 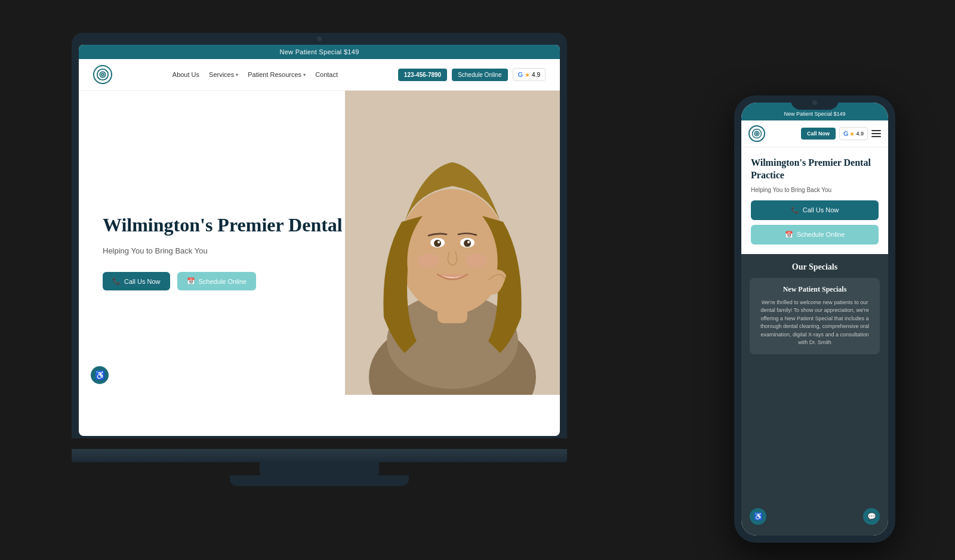 I want to click on laptop-nav-actions: 123-456-7890 Schedule Online G ★ 4.9, so click(x=472, y=75).